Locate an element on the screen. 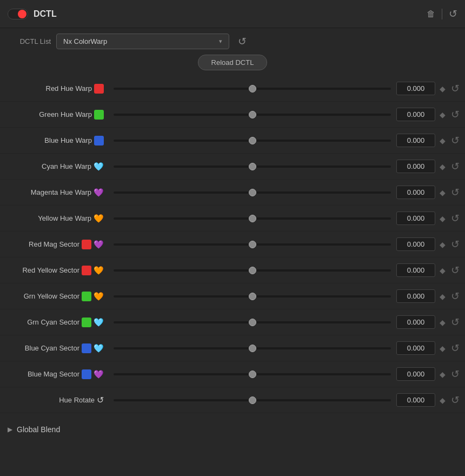 Image resolution: width=465 pixels, height=476 pixels. param-value-blue-mag-sector is located at coordinates (416, 374).